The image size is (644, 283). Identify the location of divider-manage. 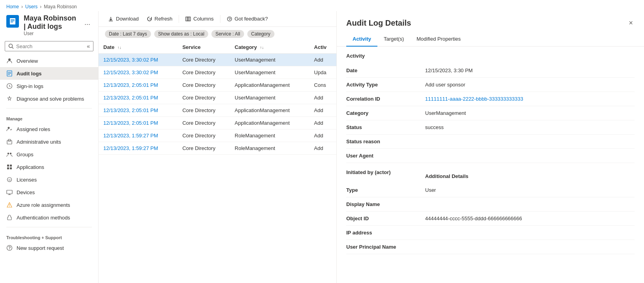
(49, 108).